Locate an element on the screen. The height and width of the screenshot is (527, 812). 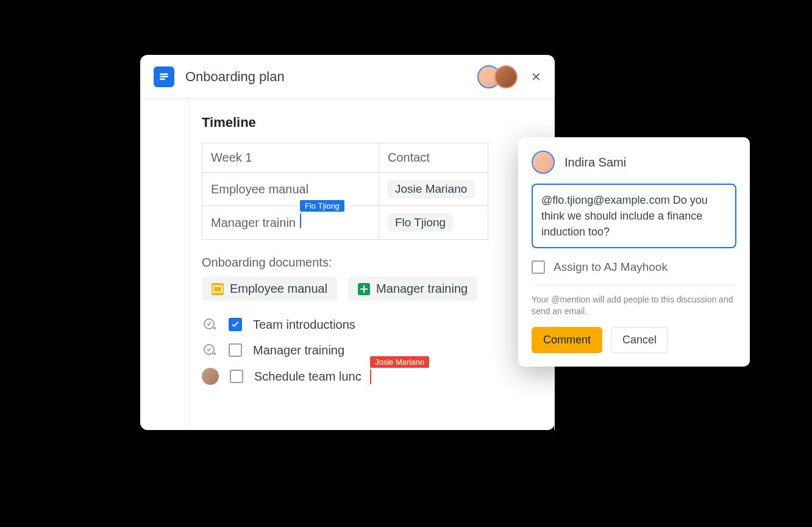
collab-cursor-label-red: Josie Mariano is located at coordinates (400, 362).